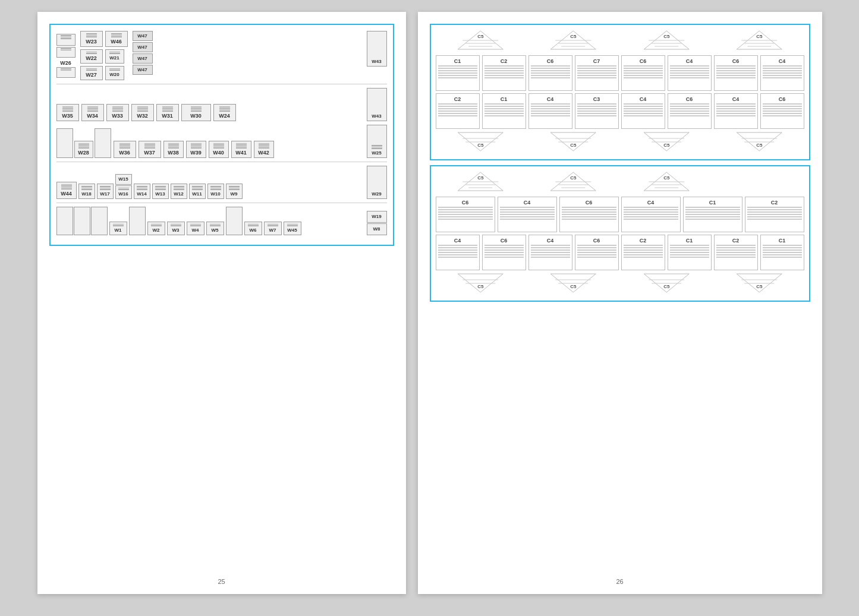 This screenshot has height=616, width=859. What do you see at coordinates (117, 39) in the screenshot?
I see `w46-item: W46` at bounding box center [117, 39].